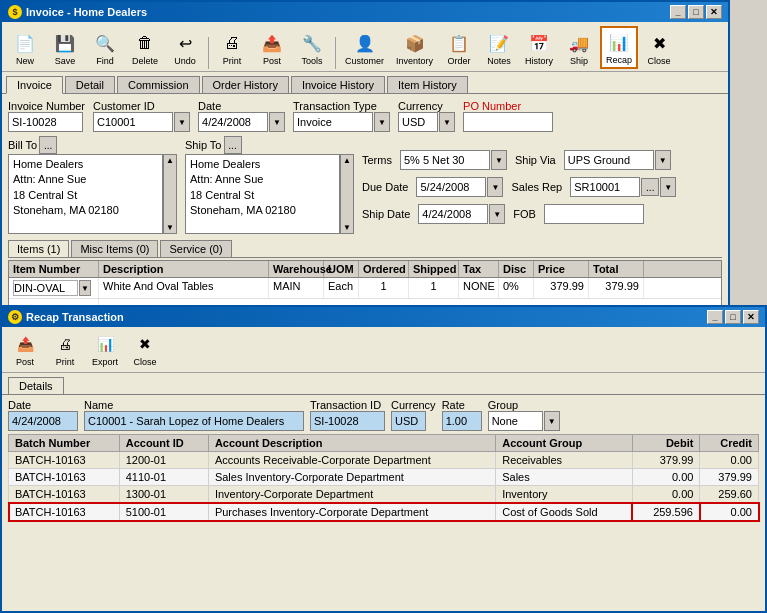  I want to click on print-button: 🖨 Print, so click(232, 48).